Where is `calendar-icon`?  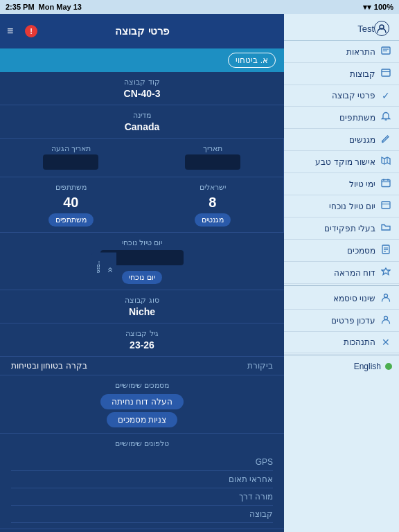
calendar-icon is located at coordinates (386, 184).